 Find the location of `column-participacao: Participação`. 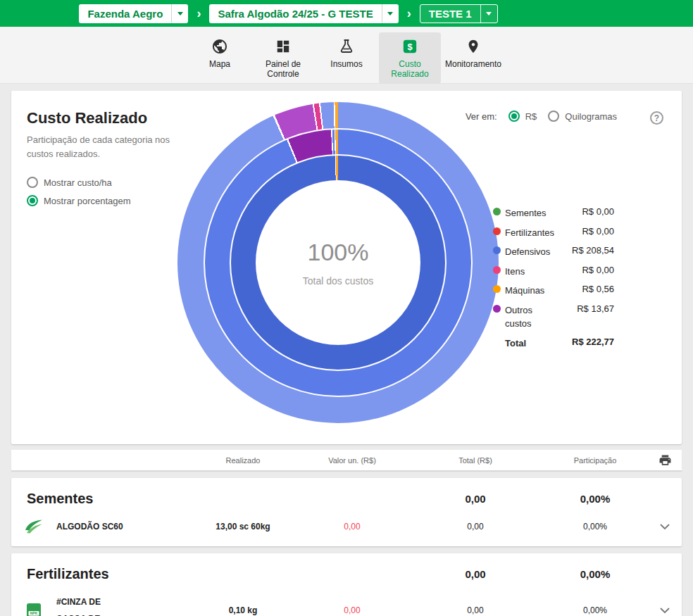

column-participacao: Participação is located at coordinates (595, 460).